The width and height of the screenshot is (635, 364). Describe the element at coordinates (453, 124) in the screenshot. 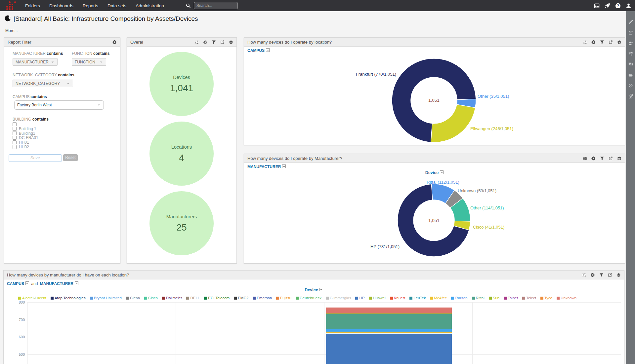

I see `pie-slice-ellwangen` at that location.